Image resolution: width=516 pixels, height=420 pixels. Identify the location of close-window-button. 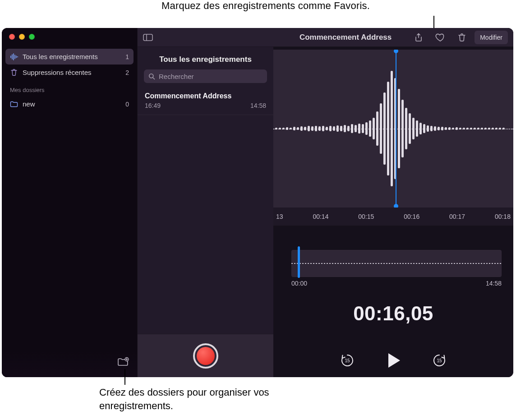
(12, 37).